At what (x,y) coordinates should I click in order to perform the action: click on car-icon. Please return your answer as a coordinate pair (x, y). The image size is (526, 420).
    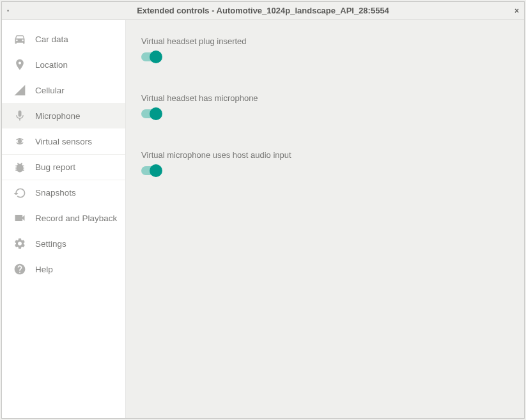
    Looking at the image, I should click on (20, 39).